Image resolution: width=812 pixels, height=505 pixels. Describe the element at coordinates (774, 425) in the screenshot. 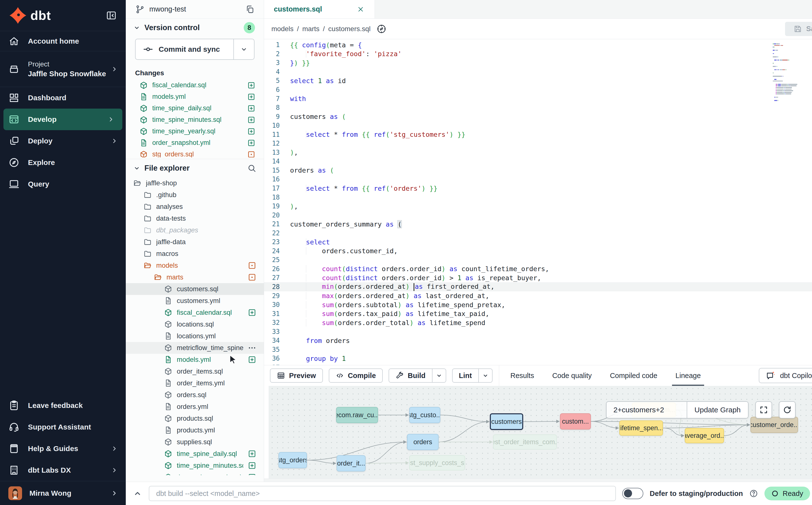

I see `lineage-node-customer_orders: customer_orde...` at that location.